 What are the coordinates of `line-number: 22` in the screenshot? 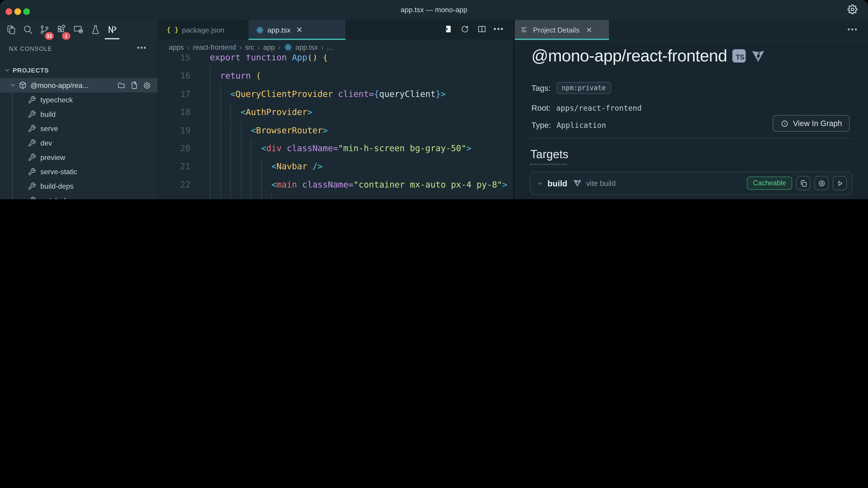 It's located at (175, 185).